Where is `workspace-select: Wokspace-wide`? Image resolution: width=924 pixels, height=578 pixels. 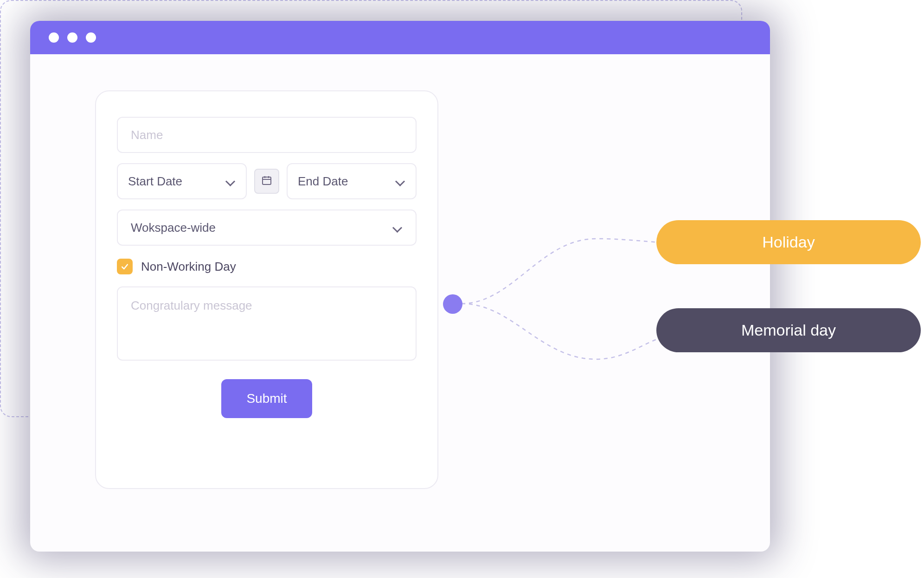 workspace-select: Wokspace-wide is located at coordinates (267, 228).